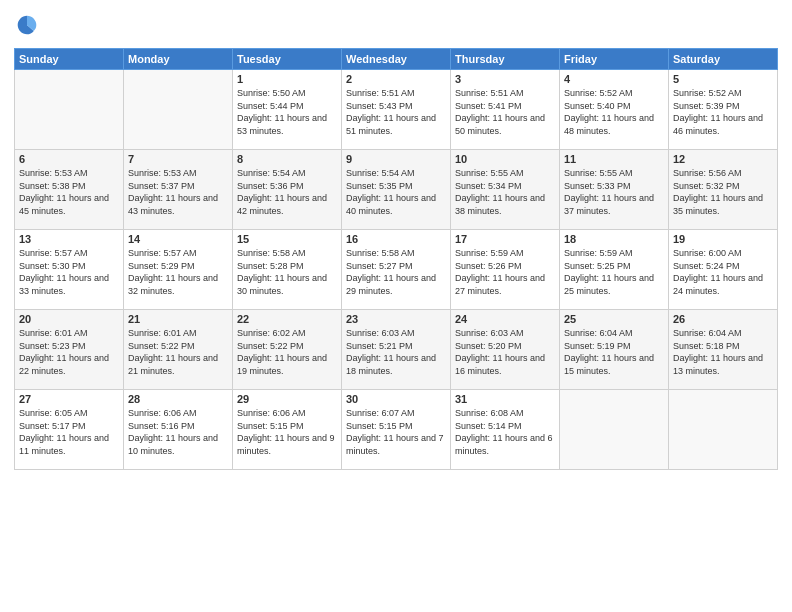 This screenshot has height=612, width=792. Describe the element at coordinates (287, 192) in the screenshot. I see `day-info: Sunrise: 5:54 AMSunset: 5:36 PMDaylight:…` at that location.